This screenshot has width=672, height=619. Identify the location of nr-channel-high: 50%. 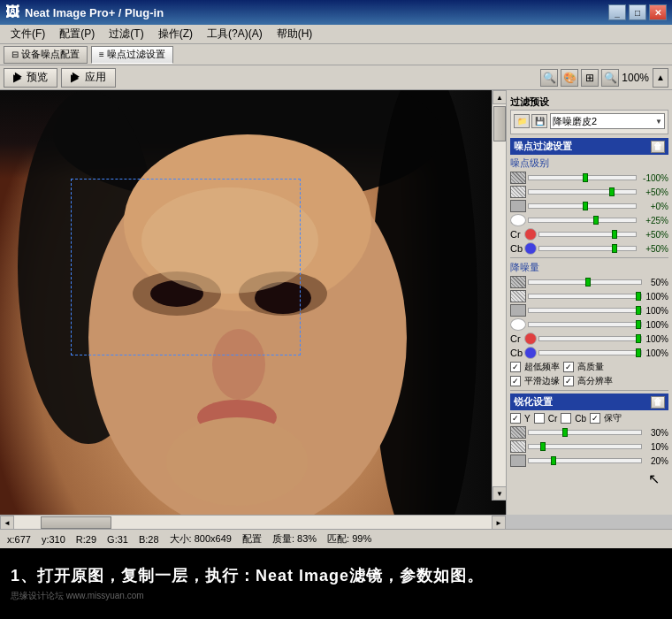
(589, 282).